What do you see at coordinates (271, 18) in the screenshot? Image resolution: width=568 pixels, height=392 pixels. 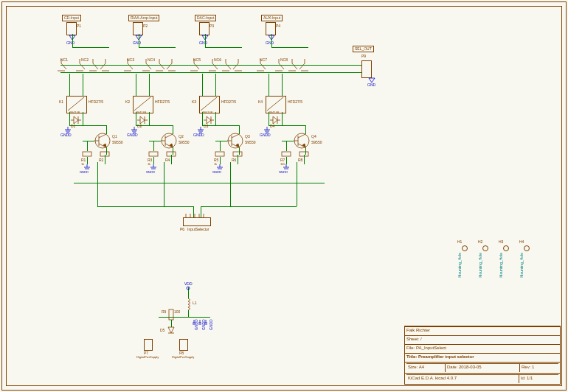 I see `input-label-3: AUX-Input` at bounding box center [271, 18].